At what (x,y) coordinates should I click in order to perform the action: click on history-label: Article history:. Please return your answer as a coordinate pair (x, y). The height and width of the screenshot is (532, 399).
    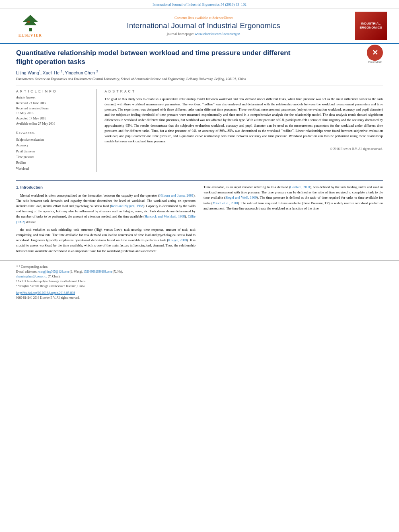
    Looking at the image, I should click on (53, 97).